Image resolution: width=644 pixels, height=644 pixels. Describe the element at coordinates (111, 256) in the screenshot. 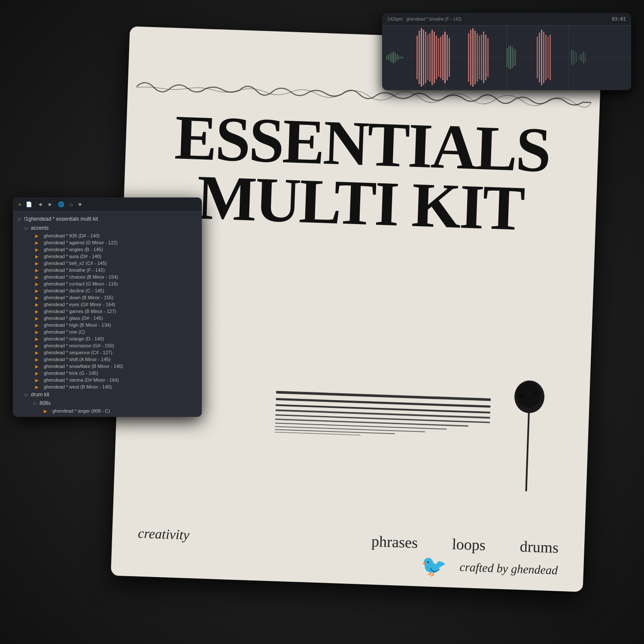

I see `file-aura: ▶ ghendead * aura (D# - 140)` at that location.